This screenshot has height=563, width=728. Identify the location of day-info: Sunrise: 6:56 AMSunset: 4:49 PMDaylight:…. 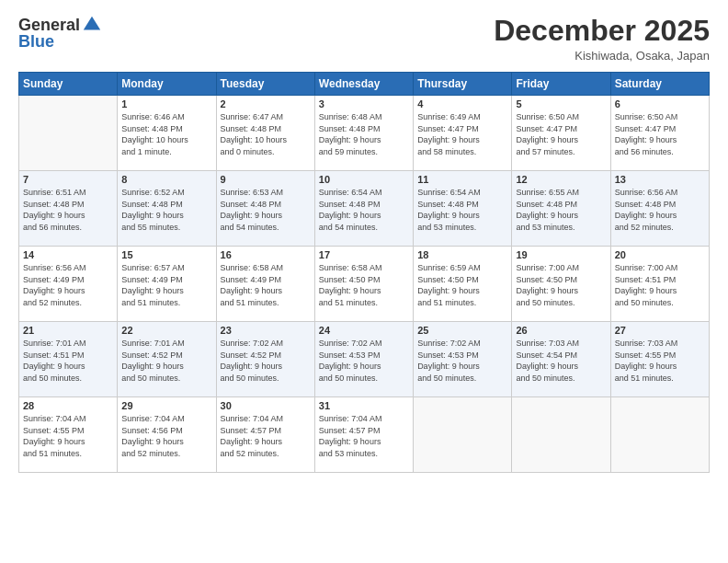
(68, 285).